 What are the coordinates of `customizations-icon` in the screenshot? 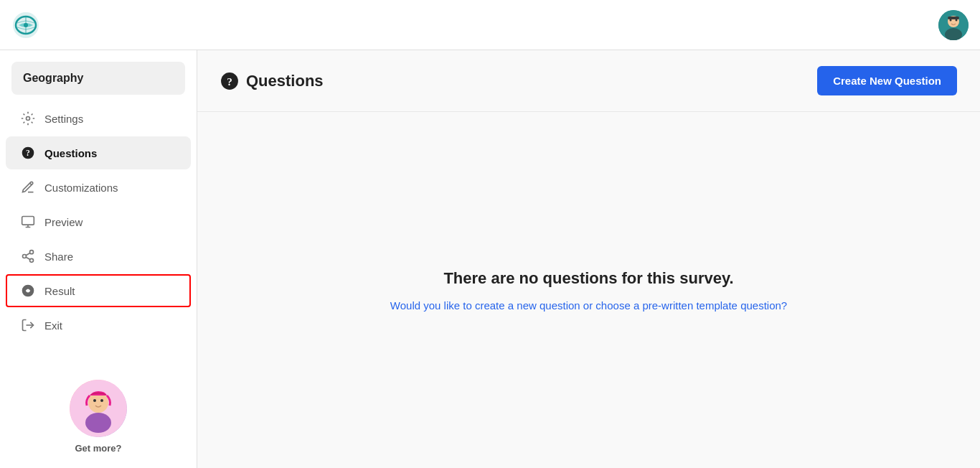 It's located at (28, 187).